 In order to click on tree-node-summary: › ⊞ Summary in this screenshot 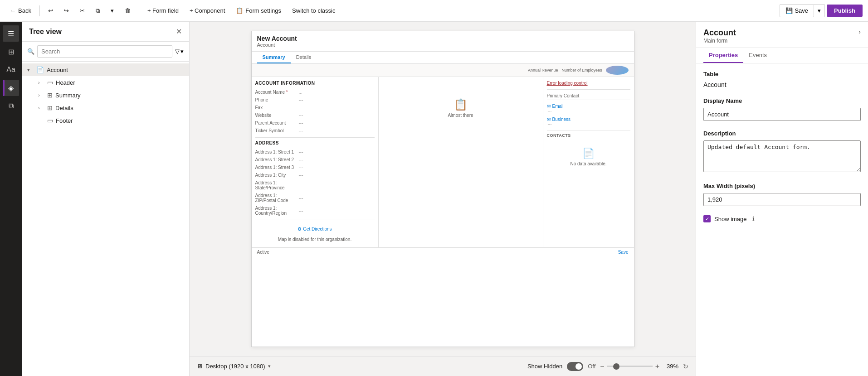, I will do `click(105, 95)`.